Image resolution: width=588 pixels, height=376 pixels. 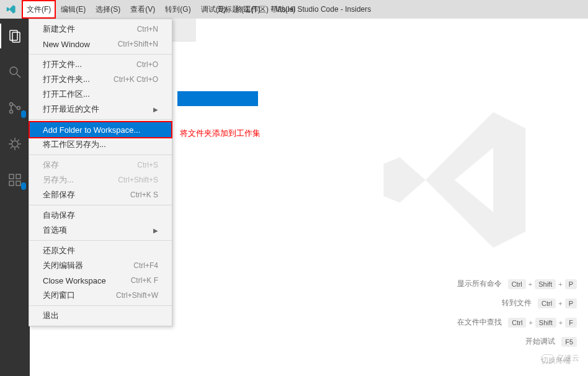 What do you see at coordinates (479, 284) in the screenshot?
I see `hint-label: 显示所有命令` at bounding box center [479, 284].